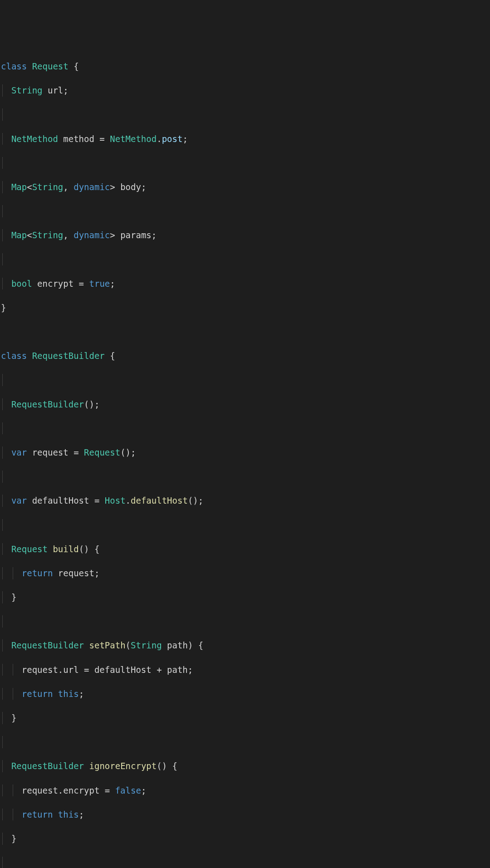 The height and width of the screenshot is (868, 490). What do you see at coordinates (245, 235) in the screenshot?
I see `code-line: Map<String, dynamic> params;` at bounding box center [245, 235].